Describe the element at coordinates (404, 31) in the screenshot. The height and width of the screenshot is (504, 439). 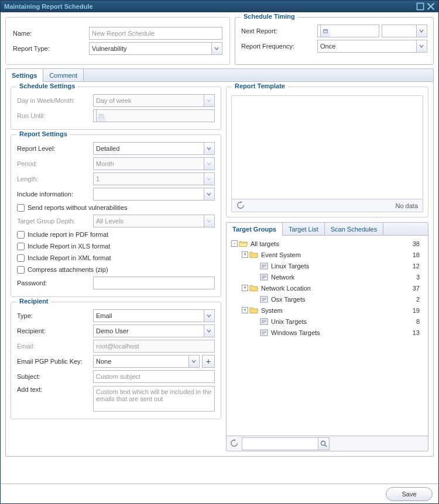
I see `next-report-time` at that location.